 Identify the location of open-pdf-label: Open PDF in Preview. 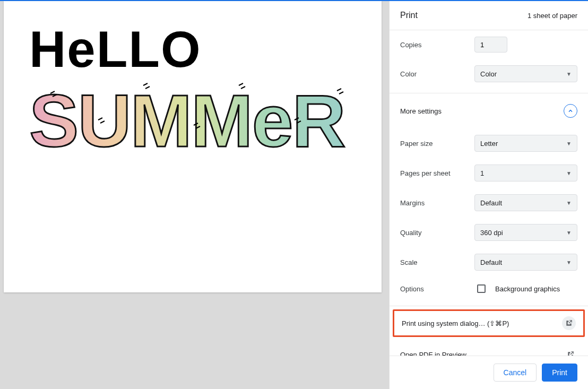
(433, 353).